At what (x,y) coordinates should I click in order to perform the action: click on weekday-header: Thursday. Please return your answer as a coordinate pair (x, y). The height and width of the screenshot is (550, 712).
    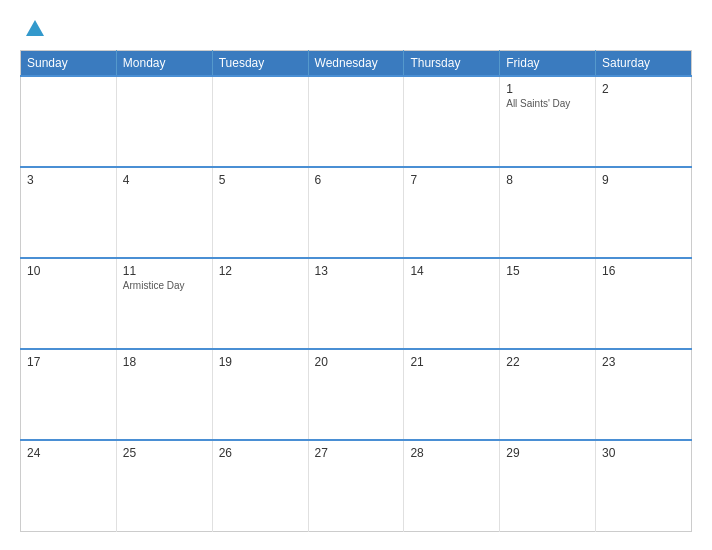
    Looking at the image, I should click on (452, 64).